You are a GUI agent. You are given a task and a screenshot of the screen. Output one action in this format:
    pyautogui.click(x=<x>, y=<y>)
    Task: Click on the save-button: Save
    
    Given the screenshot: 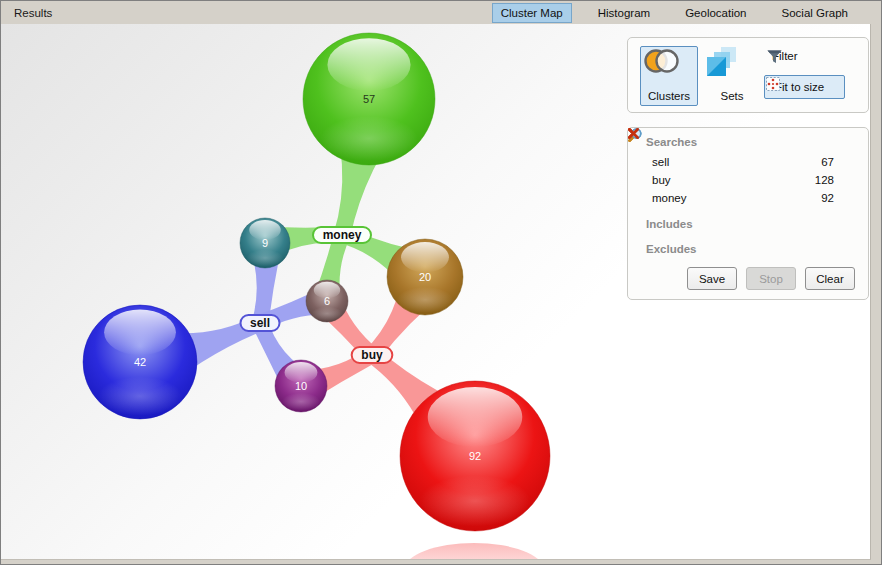 What is the action you would take?
    pyautogui.click(x=712, y=278)
    